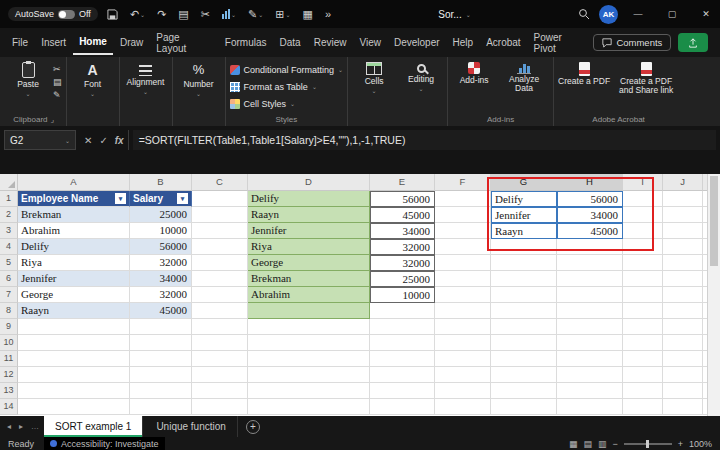  I want to click on formula-input: =SORT(FILTER(Table1,Table1[Salary]>E4,""…, so click(424, 140).